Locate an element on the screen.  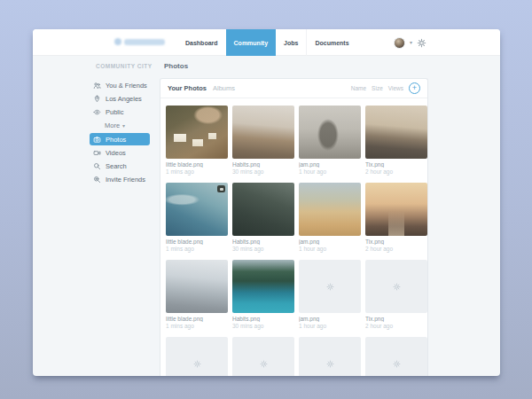
top-navbar: Dashboard Community Jobs Documents ▾ is located at coordinates (266, 43).